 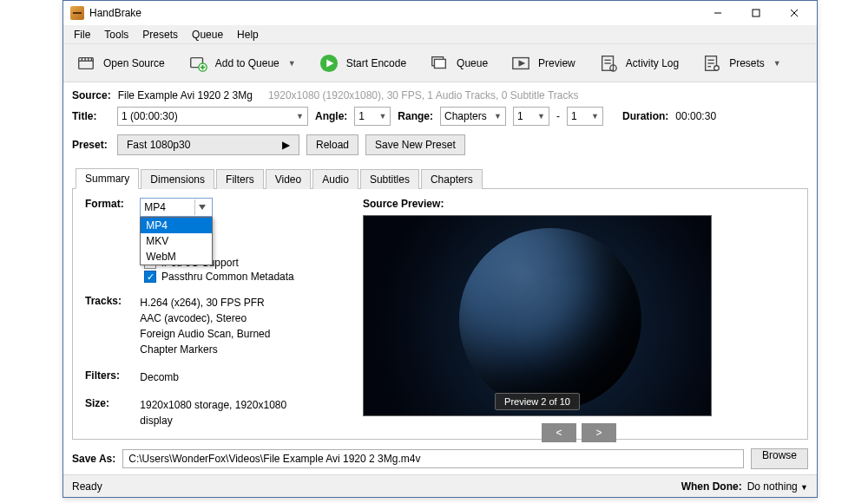 I want to click on title-label: Title:, so click(x=91, y=116).